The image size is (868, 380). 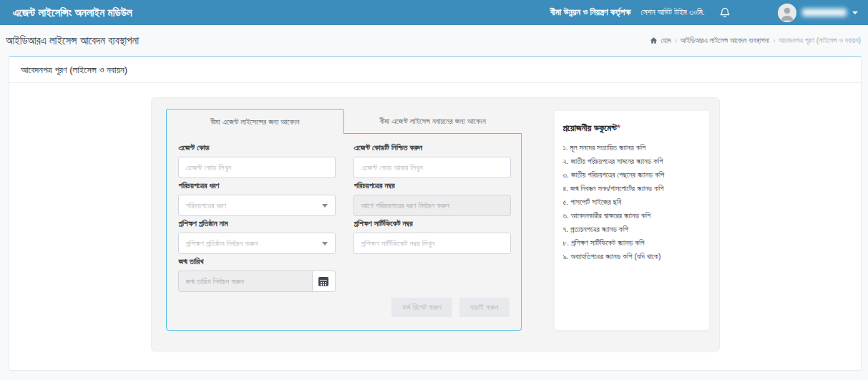 I want to click on document-item: ২. জাতীয় পরিচয়পত্রের সামনের স্ক্যানড ক…, so click(x=632, y=162).